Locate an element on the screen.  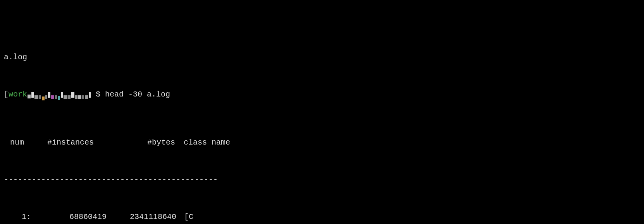
cell-instances: 68860419 is located at coordinates (69, 217).